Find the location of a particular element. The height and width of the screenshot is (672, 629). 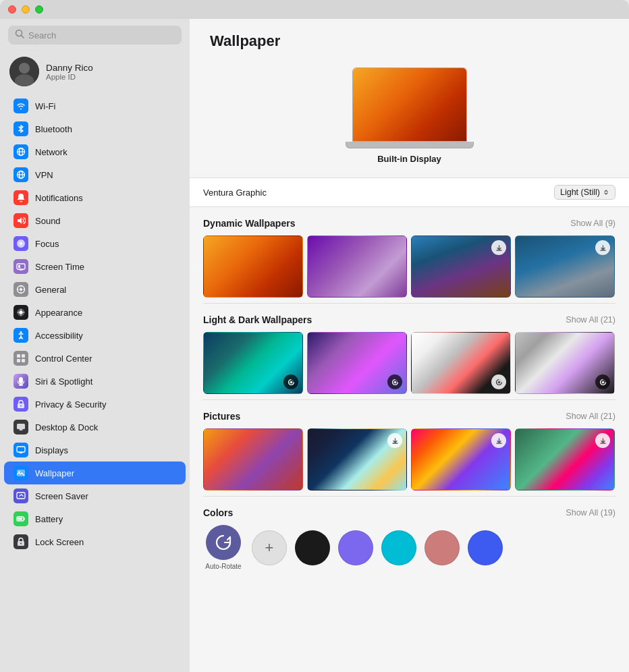

wallpaper-icon is located at coordinates (21, 473).